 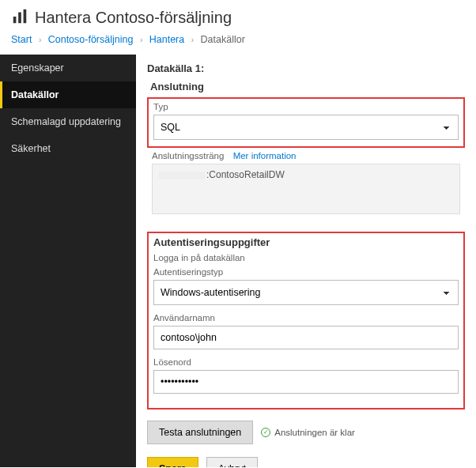 I want to click on sidebar-item-properties: Egenskaper, so click(x=68, y=68).